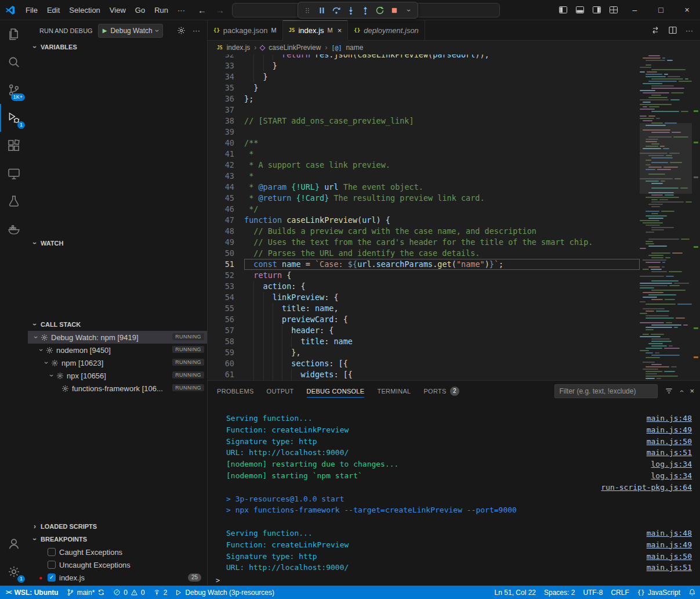  I want to click on line-number: 41, so click(221, 154).